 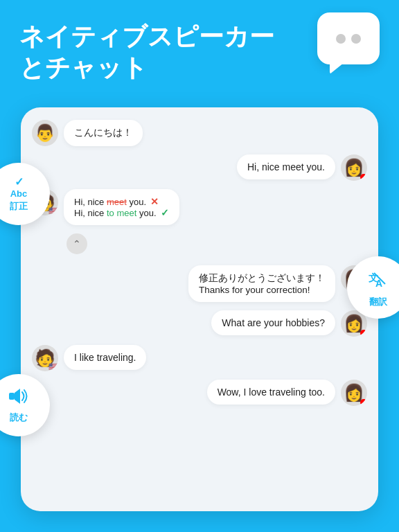 I want to click on message-row-2: 👩 Hi, nice meet you., so click(x=200, y=168).